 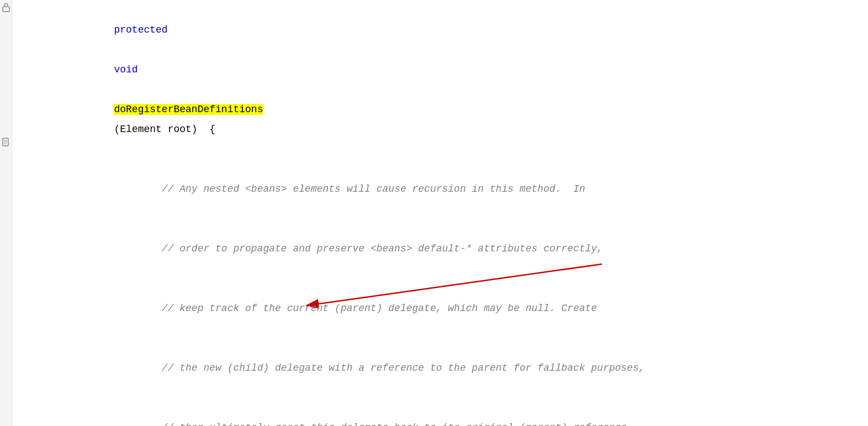 What do you see at coordinates (188, 109) in the screenshot?
I see `method-highlight: doRegisterBeanDefinitions` at bounding box center [188, 109].